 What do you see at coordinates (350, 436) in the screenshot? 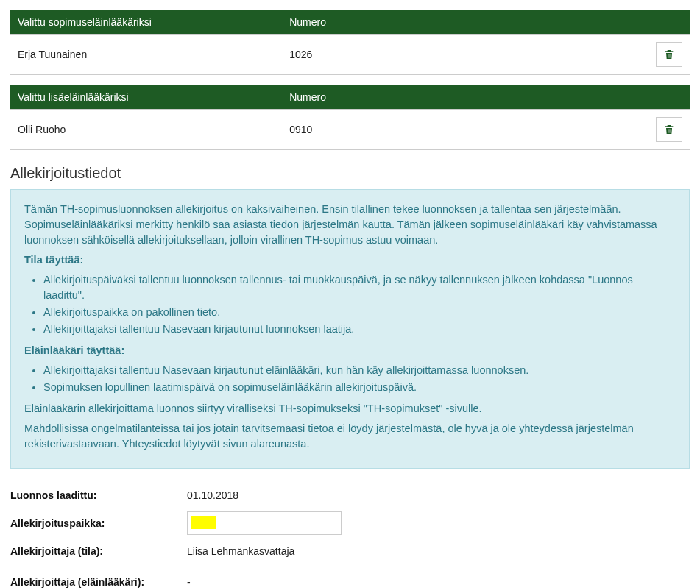
I see `info-paragraph: Mahdollisissa ongelmatilanteissa tai jos…` at bounding box center [350, 436].